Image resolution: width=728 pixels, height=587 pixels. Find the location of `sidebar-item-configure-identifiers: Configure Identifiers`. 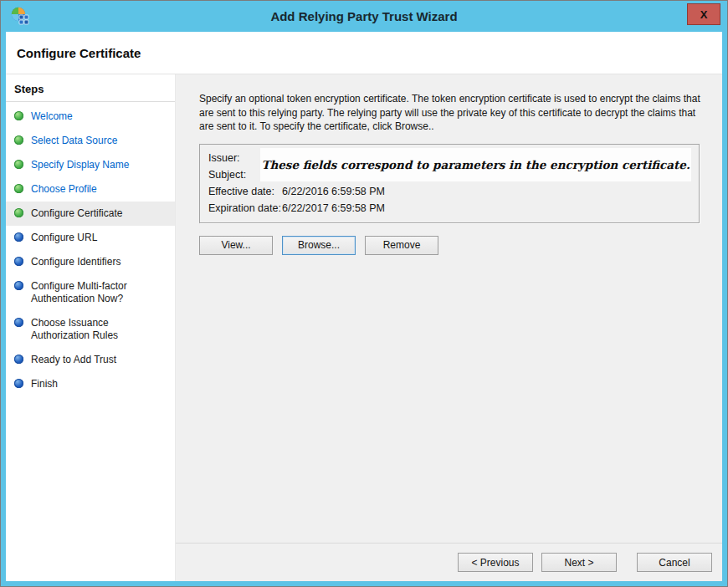

sidebar-item-configure-identifiers: Configure Identifiers is located at coordinates (90, 263).